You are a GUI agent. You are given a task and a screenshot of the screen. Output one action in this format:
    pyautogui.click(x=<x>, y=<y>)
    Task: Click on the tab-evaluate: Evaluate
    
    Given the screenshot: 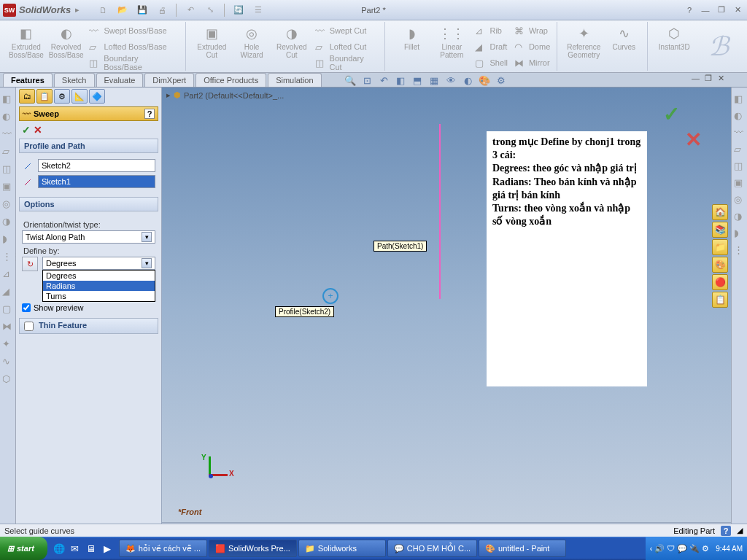 What is the action you would take?
    pyautogui.click(x=120, y=80)
    